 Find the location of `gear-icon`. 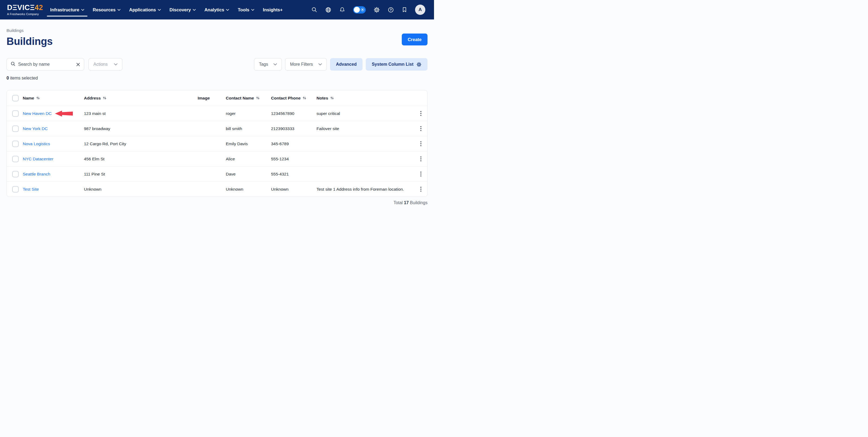

gear-icon is located at coordinates (419, 65).